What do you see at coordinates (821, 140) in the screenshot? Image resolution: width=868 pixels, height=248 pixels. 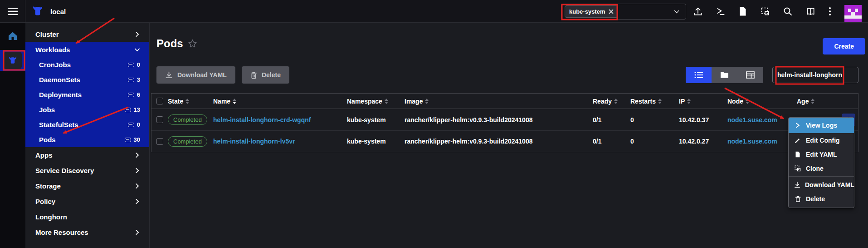 I see `menu-item-edit-config: Edit Config` at bounding box center [821, 140].